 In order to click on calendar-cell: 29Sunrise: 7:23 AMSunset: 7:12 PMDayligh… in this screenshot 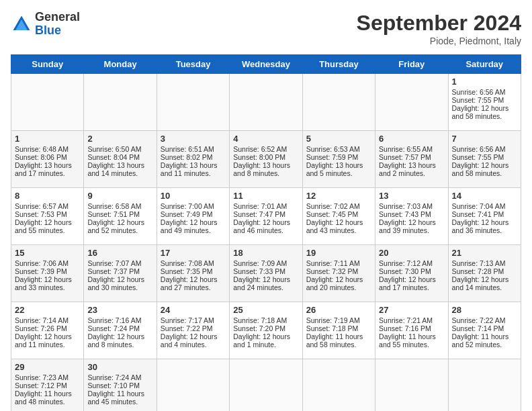, I will do `click(48, 385)`.